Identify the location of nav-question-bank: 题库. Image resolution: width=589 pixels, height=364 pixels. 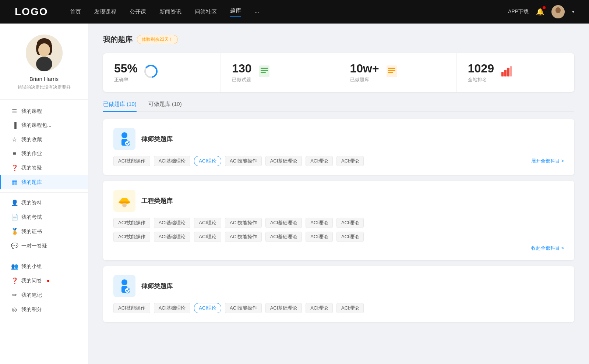
(236, 12).